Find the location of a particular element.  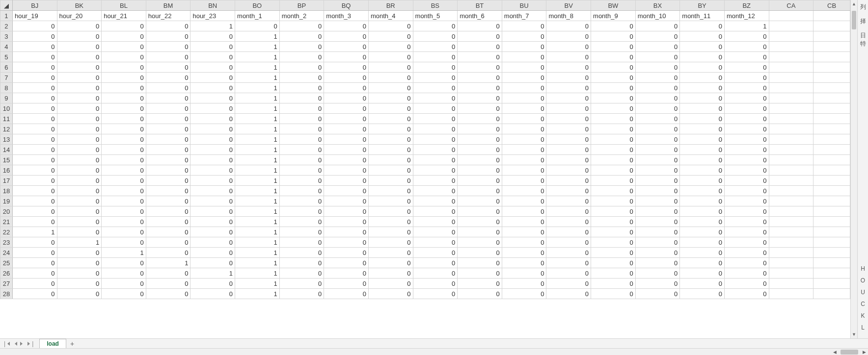

table-row: 1300000100000000000 is located at coordinates (425, 139).